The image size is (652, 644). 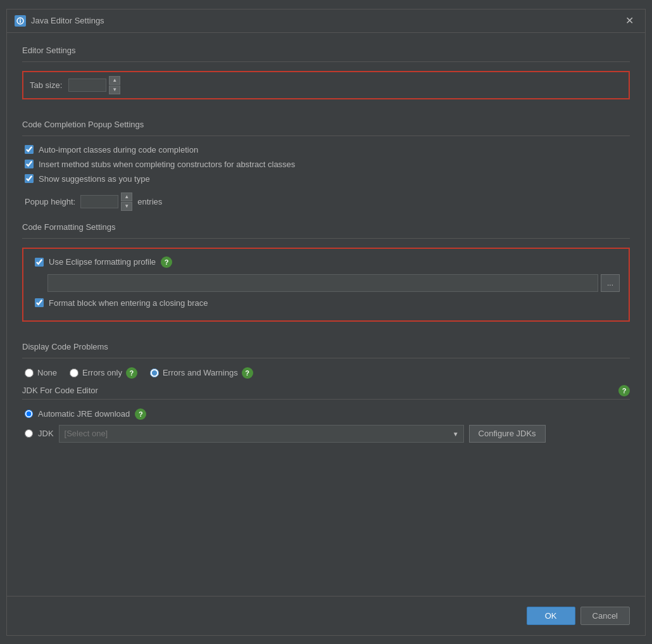 I want to click on display-code-problems-divider, so click(x=326, y=358).